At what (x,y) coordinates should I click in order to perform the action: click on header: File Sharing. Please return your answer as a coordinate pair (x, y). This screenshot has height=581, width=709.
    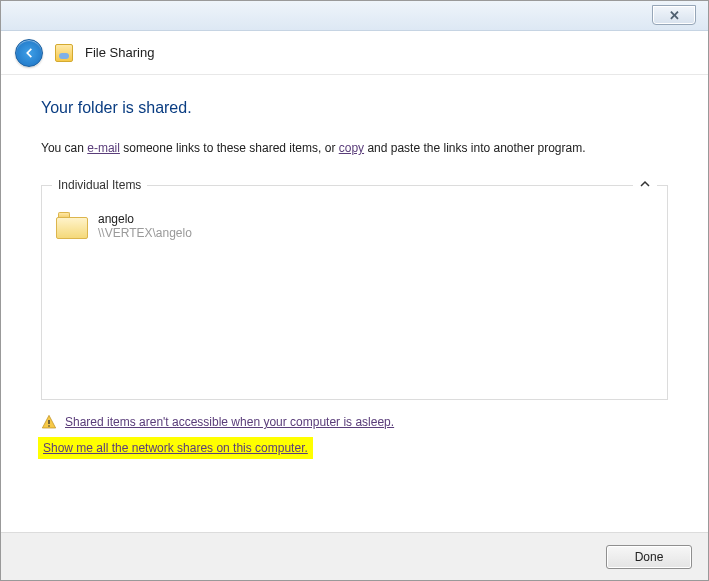
    Looking at the image, I should click on (354, 53).